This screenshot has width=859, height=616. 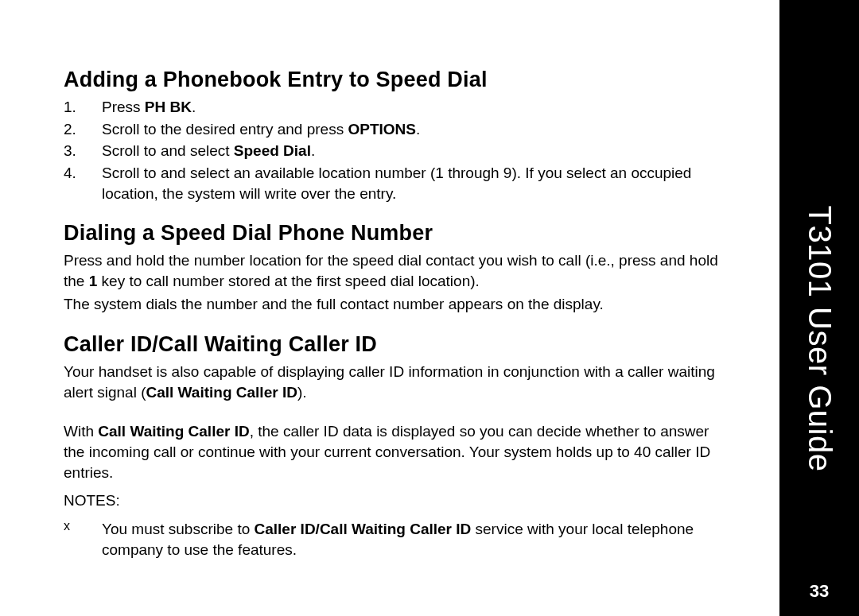 I want to click on heading-caller-id: Caller ID/Call Waiting Caller ID, so click(x=398, y=345).